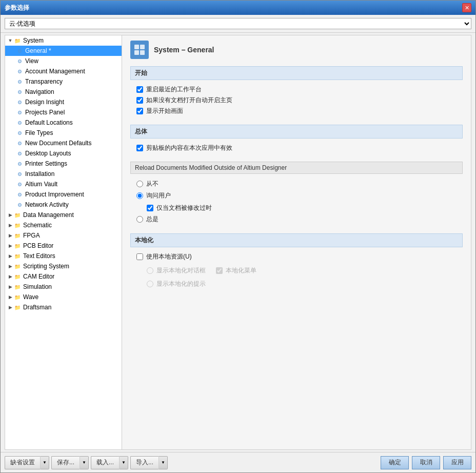  What do you see at coordinates (467, 8) in the screenshot?
I see `close-button: ✕` at bounding box center [467, 8].